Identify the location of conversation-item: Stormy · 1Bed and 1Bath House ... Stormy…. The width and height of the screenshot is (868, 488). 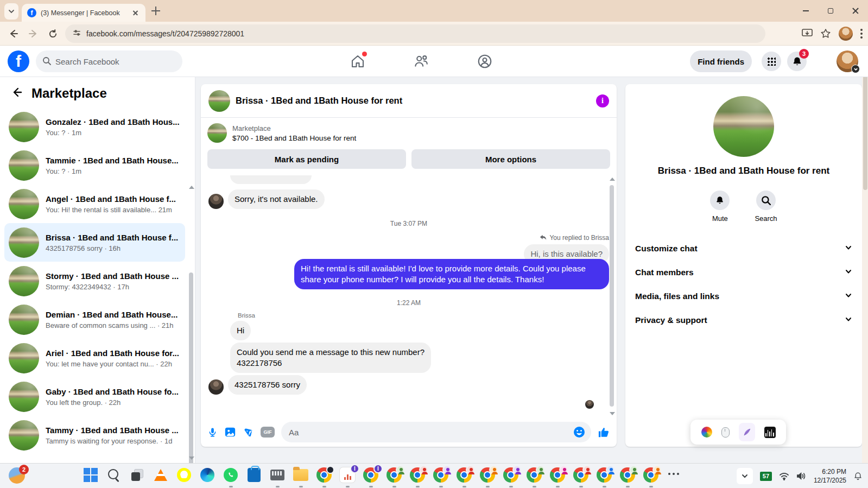
(94, 281).